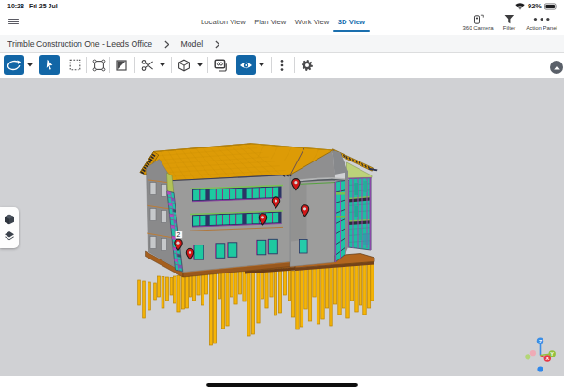  I want to click on ellipsis-icon, so click(542, 19).